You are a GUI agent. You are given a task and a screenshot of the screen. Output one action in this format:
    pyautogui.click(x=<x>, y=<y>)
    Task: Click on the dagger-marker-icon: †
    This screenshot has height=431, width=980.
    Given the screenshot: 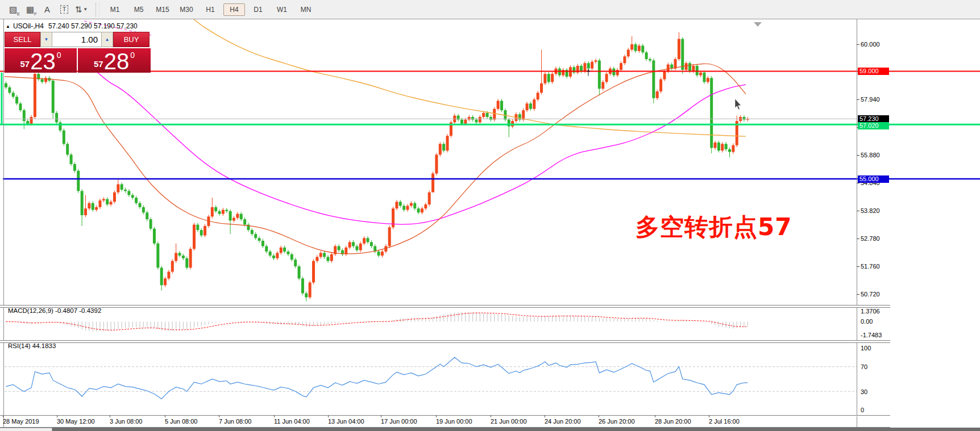 What is the action you would take?
    pyautogui.click(x=588, y=73)
    